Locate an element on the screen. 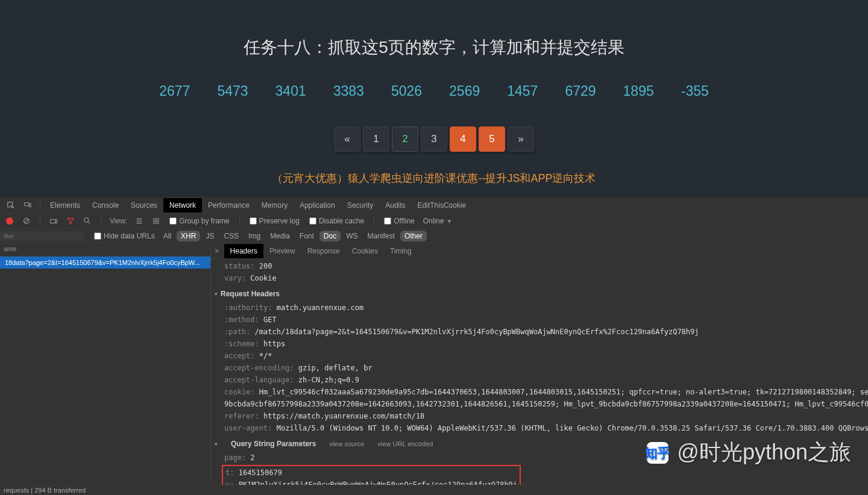  page-1-button: 1 is located at coordinates (376, 139).